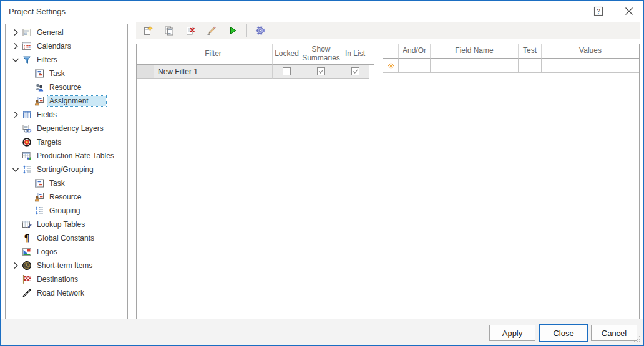 Image resolution: width=644 pixels, height=346 pixels. What do you see at coordinates (57, 279) in the screenshot?
I see `sidebar-item-label: Destinations` at bounding box center [57, 279].